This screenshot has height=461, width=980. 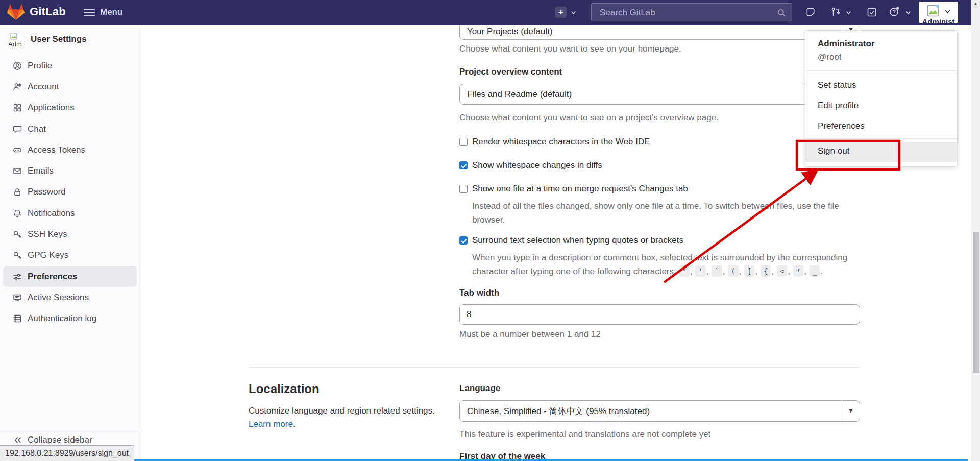 What do you see at coordinates (659, 411) in the screenshot?
I see `language-select: Chinese, Simplified - 简体中文 (95% translat…` at bounding box center [659, 411].